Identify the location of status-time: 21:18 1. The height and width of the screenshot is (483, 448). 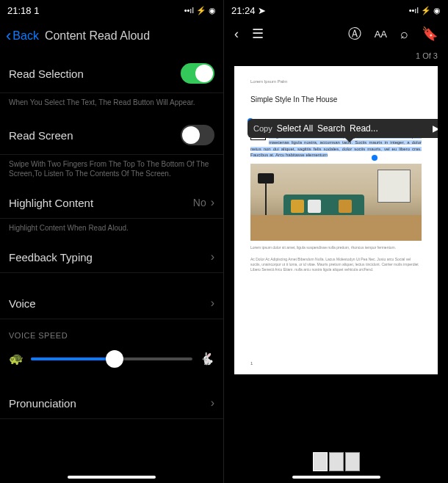
(24, 10).